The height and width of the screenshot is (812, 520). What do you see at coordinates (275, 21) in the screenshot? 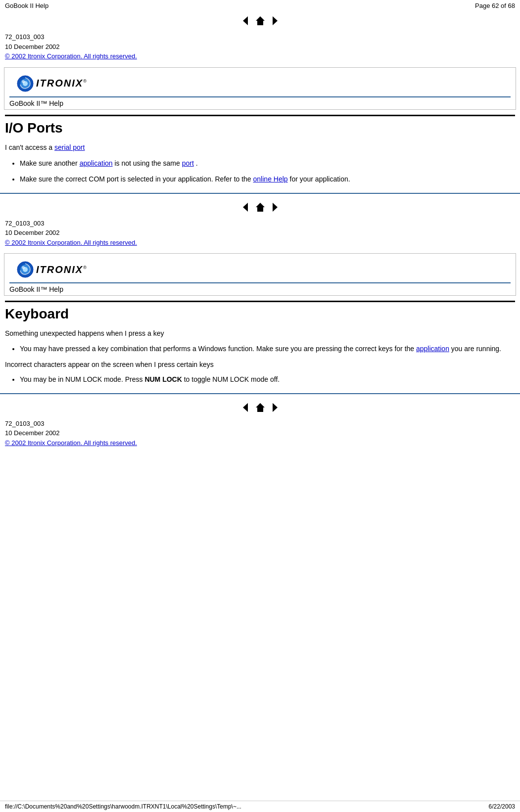
I see `next-arrow` at bounding box center [275, 21].